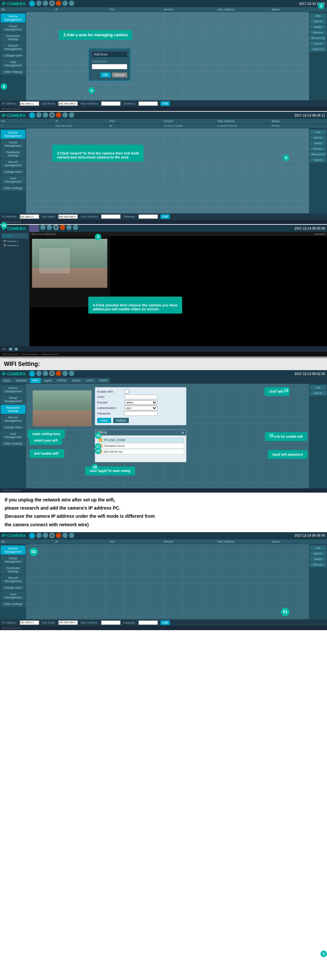 This screenshot has width=327, height=980. Describe the element at coordinates (104, 380) in the screenshot. I see `tab-smtp: SMTP` at that location.